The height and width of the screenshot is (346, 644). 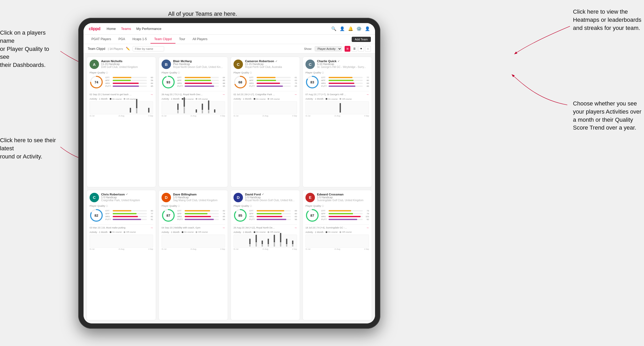 I want to click on quality-section: 68 OTT 61 APP 63 ARG 75, so click(x=265, y=82).